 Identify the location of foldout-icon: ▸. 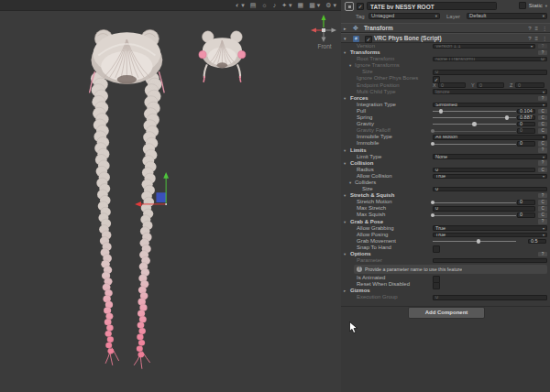
(345, 291).